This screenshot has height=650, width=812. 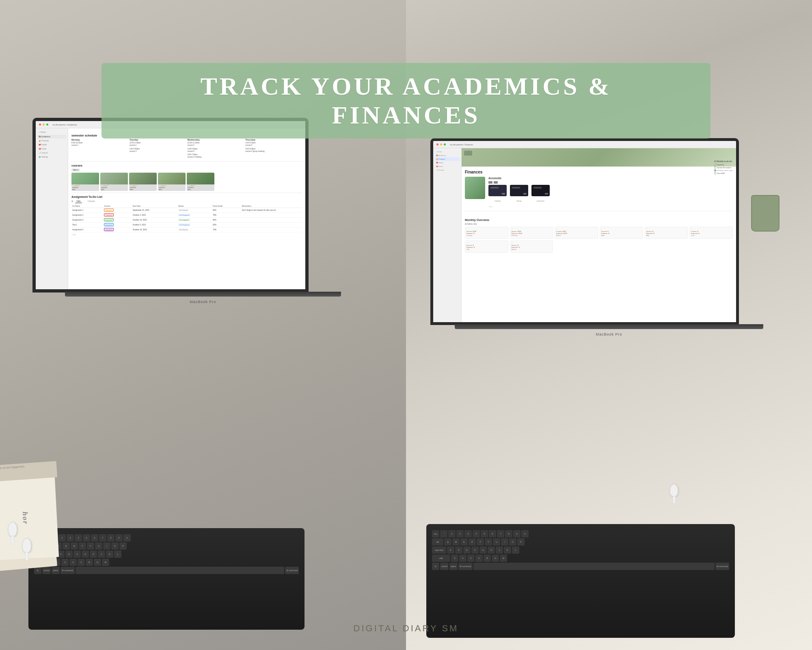 What do you see at coordinates (509, 534) in the screenshot?
I see `right-key-8: 8` at bounding box center [509, 534].